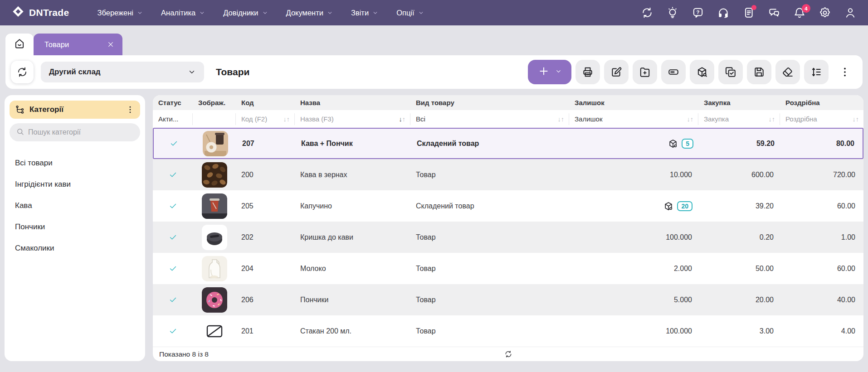  I want to click on main-menu: ЗбереженіАналітикаДовідникиДокументиЗвіт…, so click(260, 13).